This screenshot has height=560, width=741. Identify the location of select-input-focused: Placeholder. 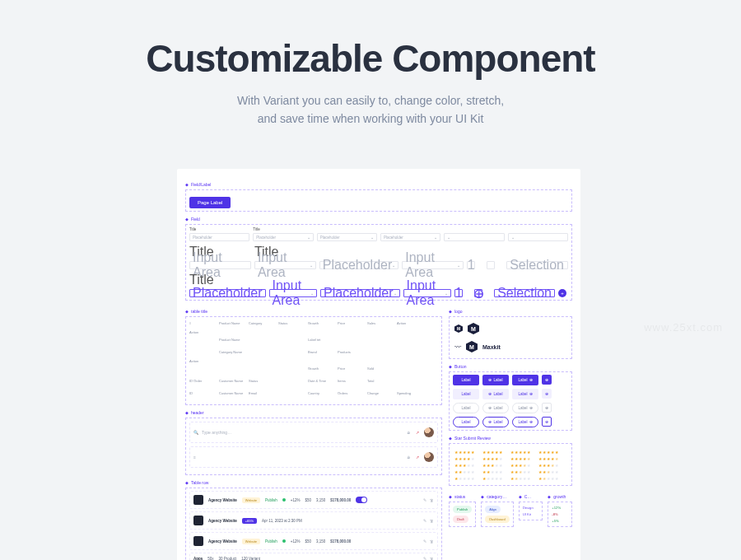
(361, 293).